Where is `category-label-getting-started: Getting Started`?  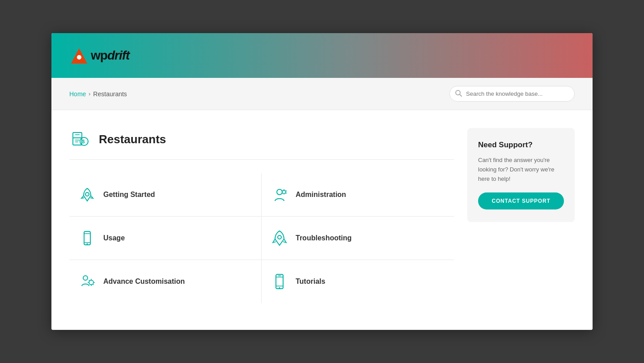
category-label-getting-started: Getting Started is located at coordinates (129, 195).